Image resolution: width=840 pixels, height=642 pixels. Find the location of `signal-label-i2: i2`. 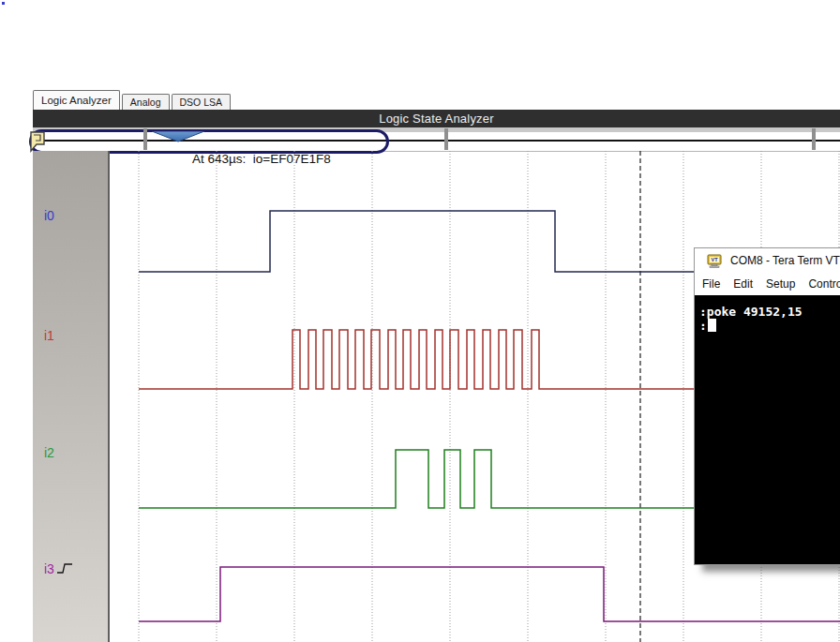

signal-label-i2: i2 is located at coordinates (49, 453).